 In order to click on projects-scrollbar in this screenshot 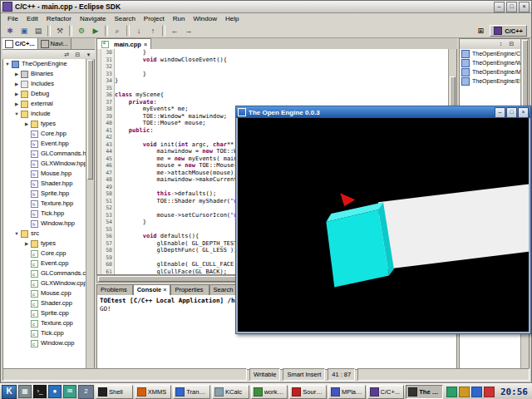, I will do `click(90, 214)`.